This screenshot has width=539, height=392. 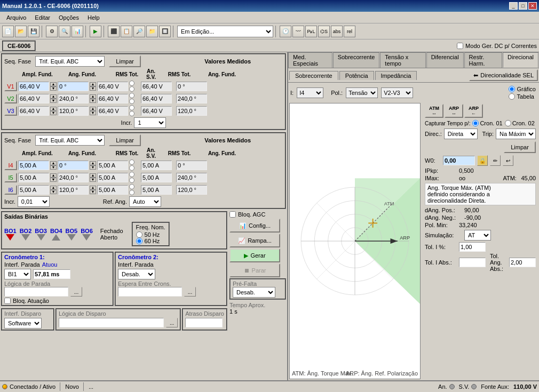 What do you see at coordinates (495, 161) in the screenshot?
I see `w0-icon2: ✏` at bounding box center [495, 161].